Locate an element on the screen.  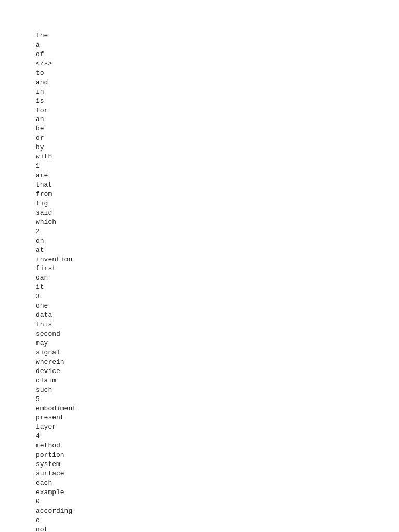
list-item: signal is located at coordinates (217, 353).